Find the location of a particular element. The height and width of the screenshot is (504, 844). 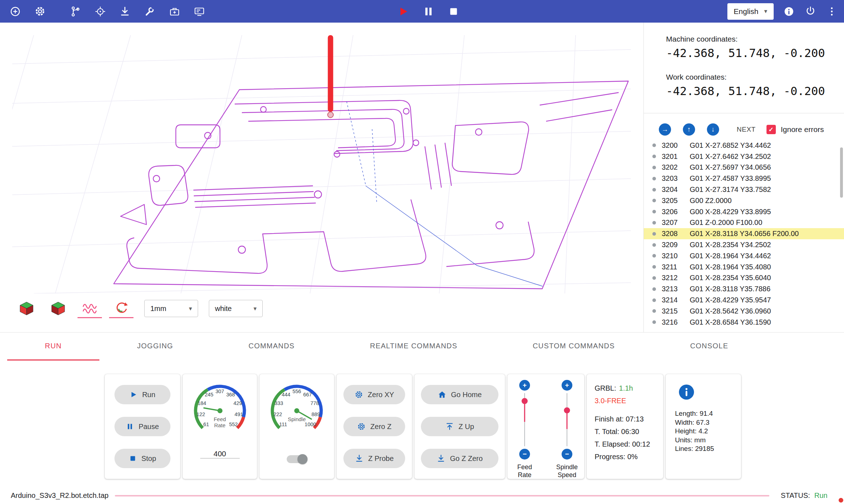

feed-rate-gauge-card: 61122184245307368429491552 Feed Rate is located at coordinates (220, 427).